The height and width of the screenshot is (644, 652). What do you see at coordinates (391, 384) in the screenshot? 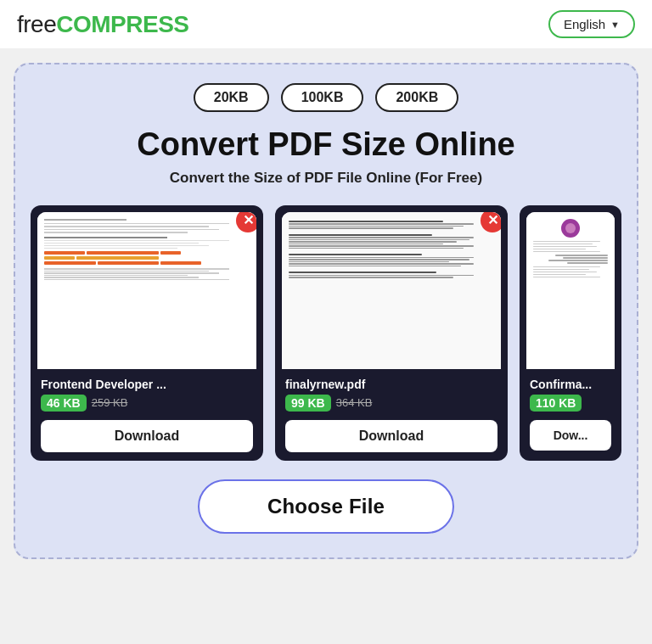
I see `filename-2: finalyrnew.pdf` at bounding box center [391, 384].